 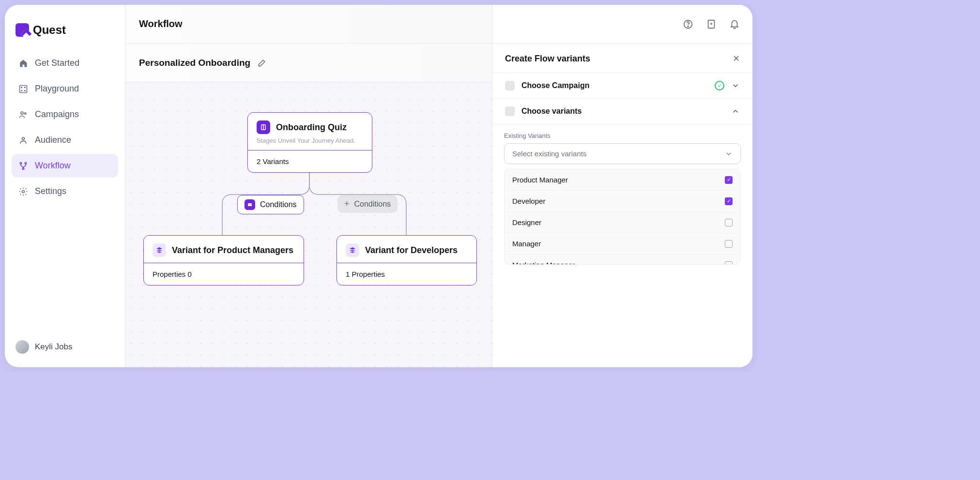 I want to click on variant-option: Marketing Manager, so click(x=623, y=259).